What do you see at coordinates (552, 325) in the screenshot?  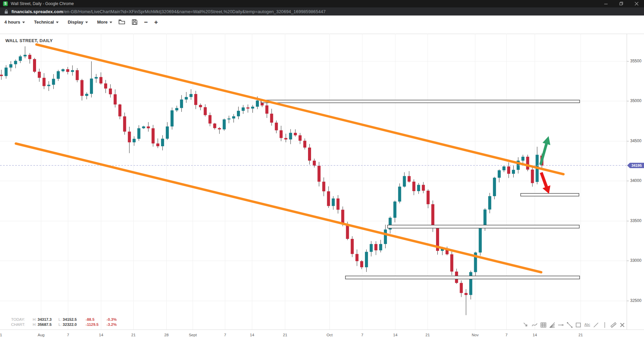 I see `fan-lines-button` at bounding box center [552, 325].